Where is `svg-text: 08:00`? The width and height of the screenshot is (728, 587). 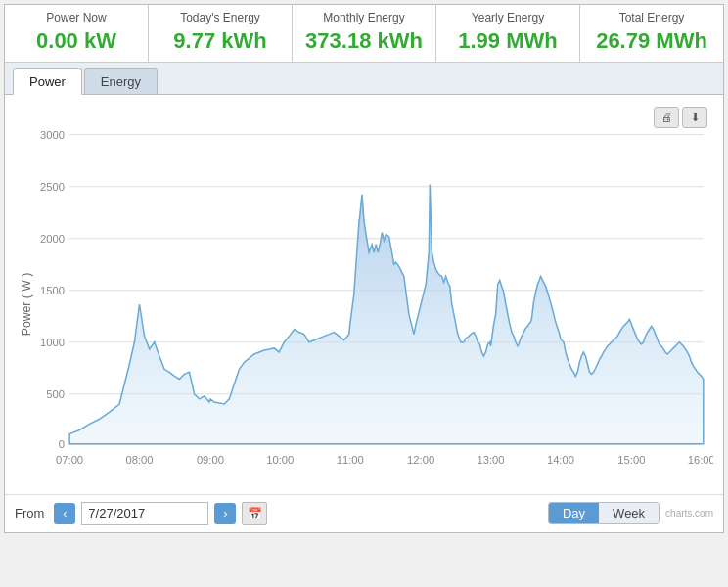
svg-text: 08:00 is located at coordinates (139, 460).